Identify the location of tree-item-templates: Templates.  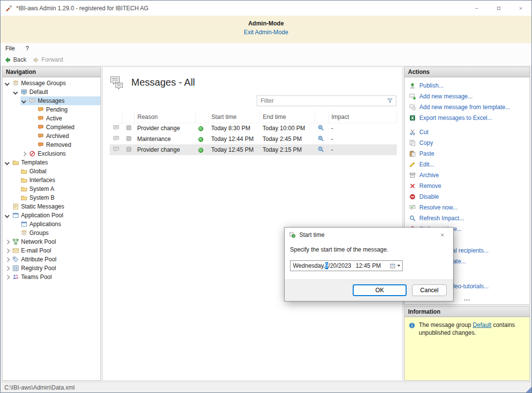
(51, 162).